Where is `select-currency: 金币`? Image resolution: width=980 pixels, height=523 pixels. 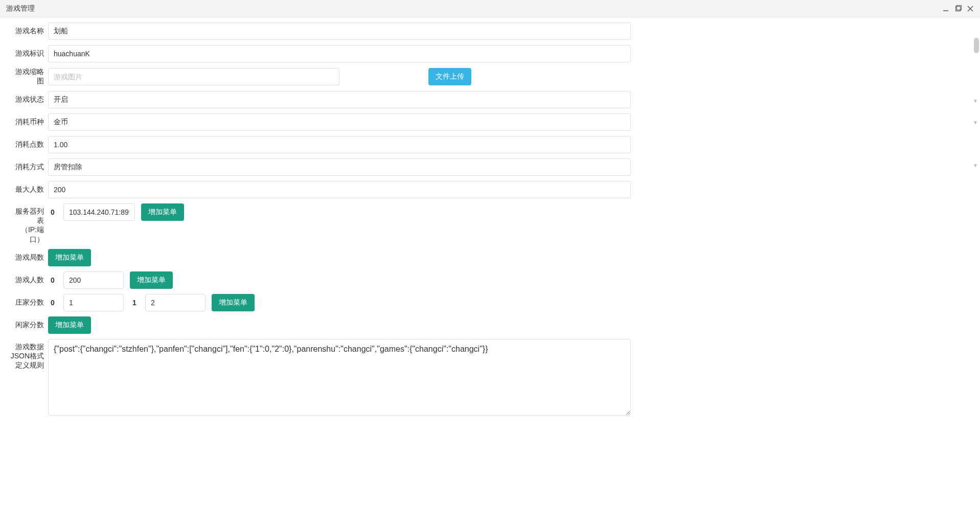
select-currency: 金币 is located at coordinates (339, 122).